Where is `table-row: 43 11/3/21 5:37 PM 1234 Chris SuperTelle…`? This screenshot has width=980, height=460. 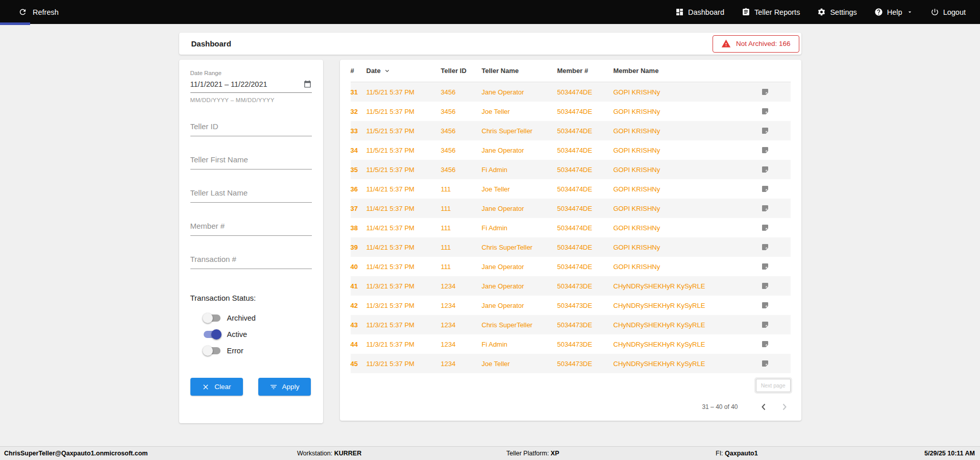 table-row: 43 11/3/21 5:37 PM 1234 Chris SuperTelle… is located at coordinates (571, 325).